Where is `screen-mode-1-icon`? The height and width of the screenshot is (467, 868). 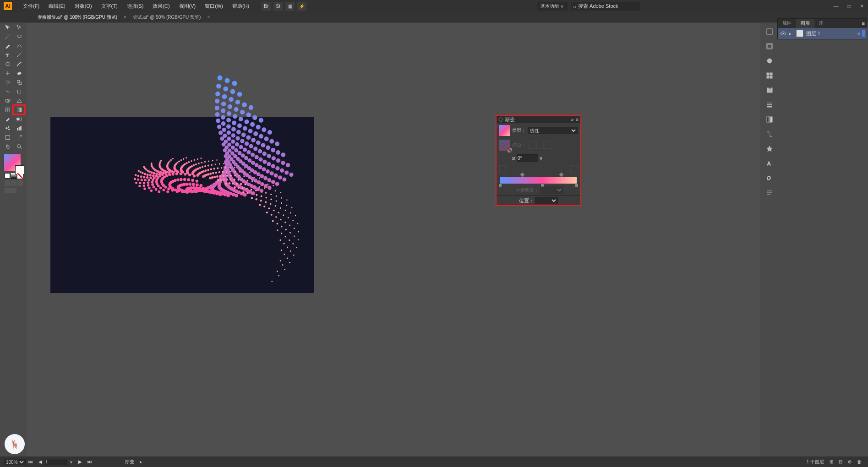
screen-mode-1-icon is located at coordinates (7, 183).